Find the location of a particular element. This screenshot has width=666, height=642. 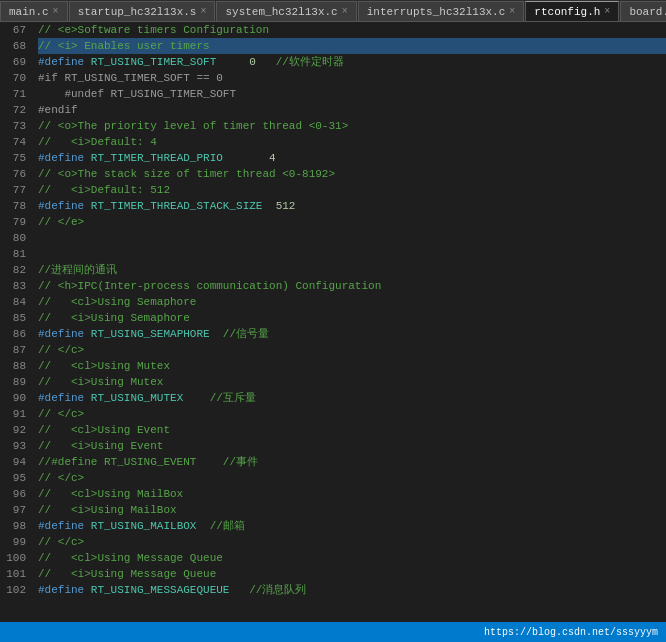

line-number: 81 is located at coordinates (13, 254).